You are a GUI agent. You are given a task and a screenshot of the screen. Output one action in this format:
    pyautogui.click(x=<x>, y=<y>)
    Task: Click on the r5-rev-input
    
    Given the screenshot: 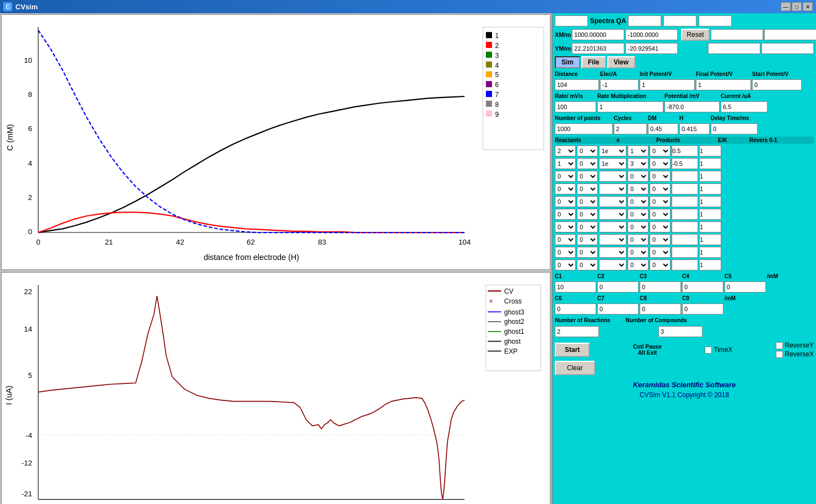 What is the action you would take?
    pyautogui.click(x=710, y=202)
    